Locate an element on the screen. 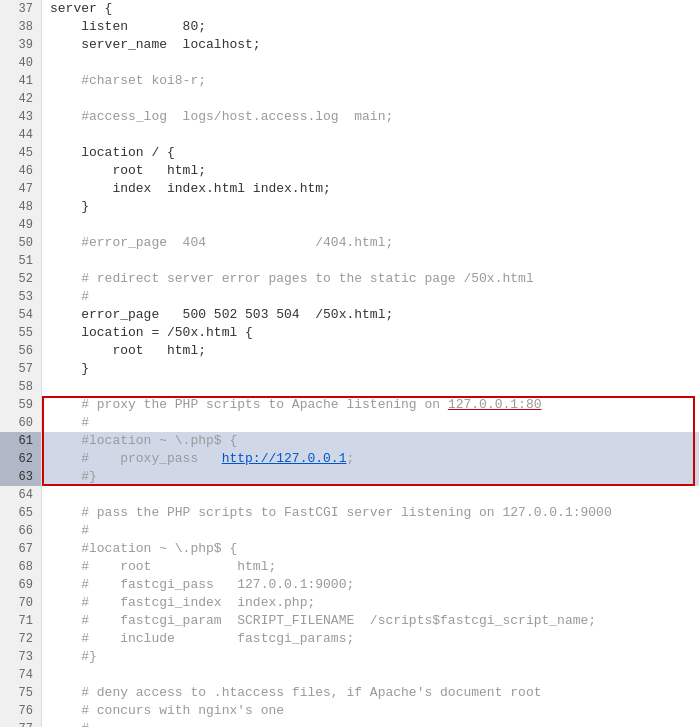 This screenshot has width=699, height=727. line-number: 70 is located at coordinates (20, 603).